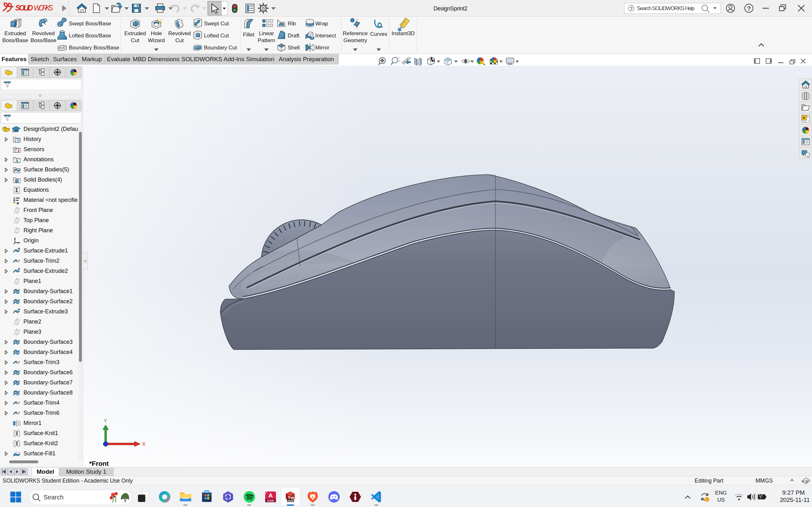 The height and width of the screenshot is (507, 812). I want to click on svg-text: Draft, so click(293, 36).